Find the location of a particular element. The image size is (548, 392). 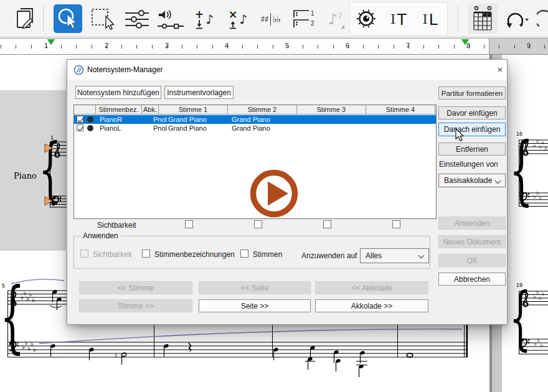

tool-insert-note: + ♪ is located at coordinates (204, 19).